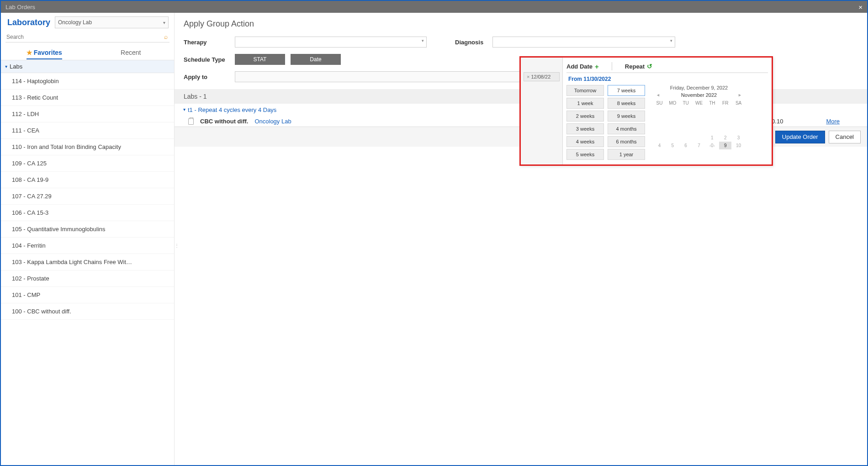  Describe the element at coordinates (646, 111) in the screenshot. I see `date-picker-popup: × 12/08/22 Add Date + Repeat` at that location.